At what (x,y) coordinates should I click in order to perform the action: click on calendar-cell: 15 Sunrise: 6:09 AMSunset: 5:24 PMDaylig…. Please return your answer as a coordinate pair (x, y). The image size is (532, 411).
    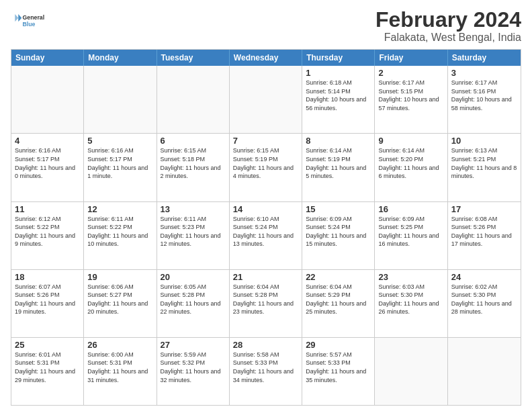
    Looking at the image, I should click on (339, 236).